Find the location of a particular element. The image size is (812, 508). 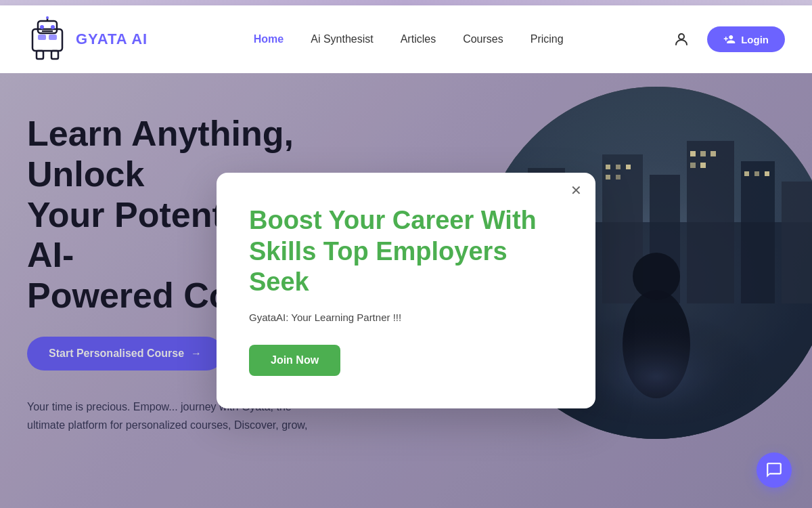

user-icon-button is located at coordinates (681, 39).